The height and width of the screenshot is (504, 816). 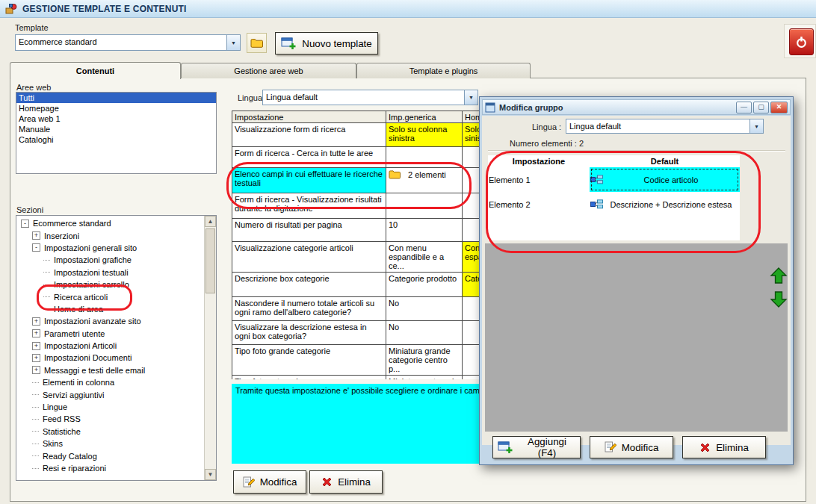 What do you see at coordinates (424, 181) in the screenshot?
I see `setting-generic-cell: 2 elementi` at bounding box center [424, 181].